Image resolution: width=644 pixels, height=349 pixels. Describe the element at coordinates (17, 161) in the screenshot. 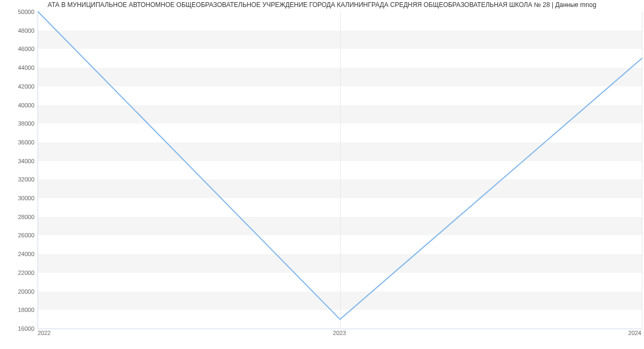

I see `y-tick-label: 34000` at that location.